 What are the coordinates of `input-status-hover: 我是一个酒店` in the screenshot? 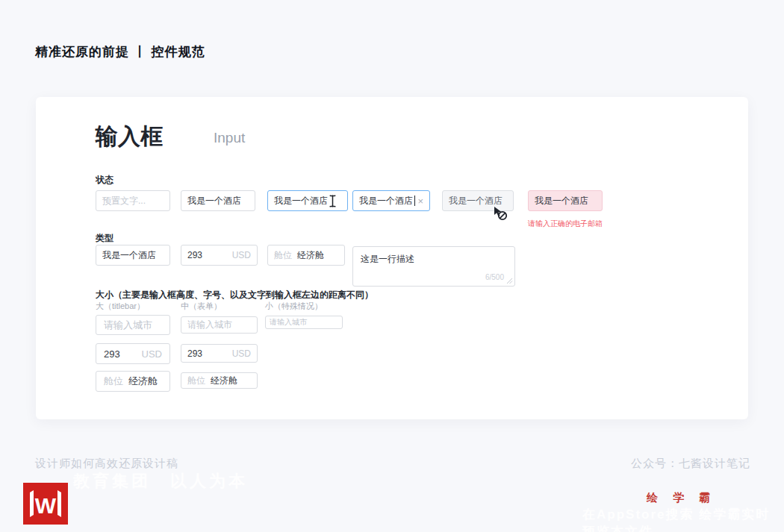 It's located at (308, 201).